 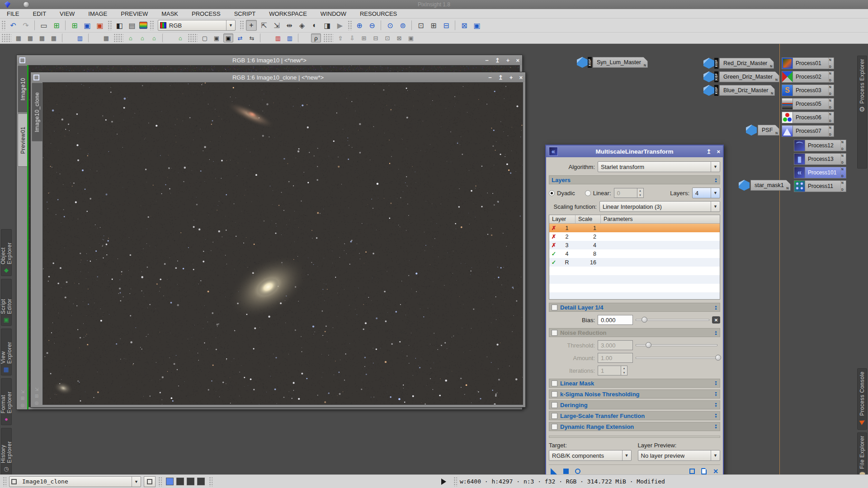 I want to click on collapsed-section-bar: Linear Mask ▼▼, so click(x=635, y=383).